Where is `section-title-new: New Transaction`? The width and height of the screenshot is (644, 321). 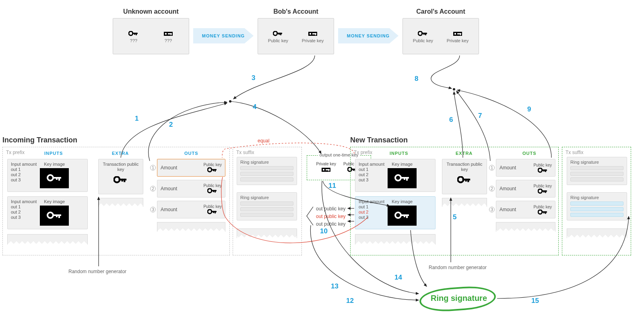
section-title-new: New Transaction is located at coordinates (379, 140).